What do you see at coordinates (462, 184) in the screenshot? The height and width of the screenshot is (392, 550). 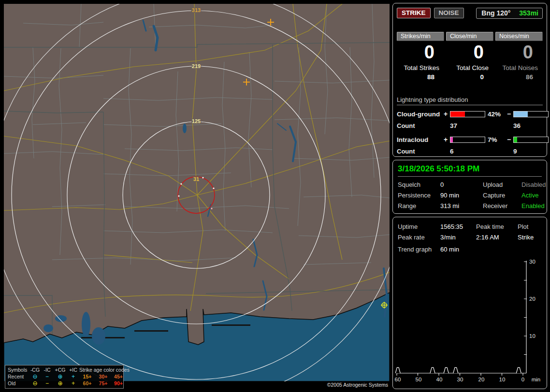 I see `squelch-value: 0` at bounding box center [462, 184].